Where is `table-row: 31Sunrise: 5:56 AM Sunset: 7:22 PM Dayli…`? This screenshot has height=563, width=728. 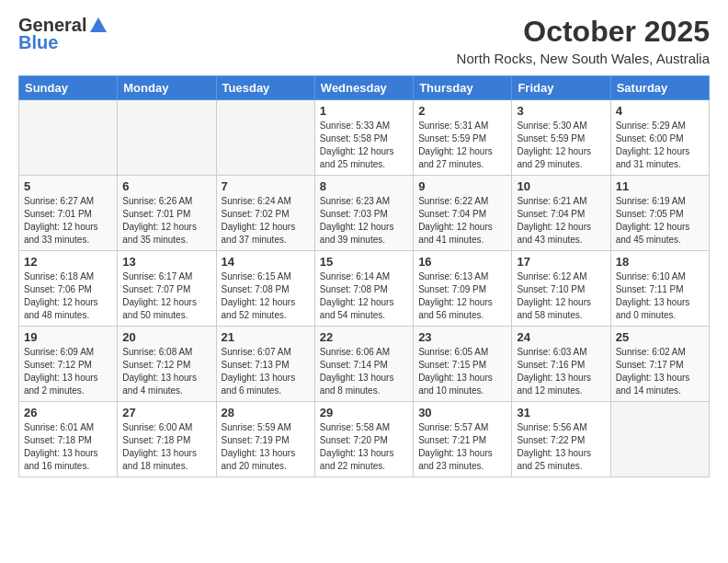
table-row: 31Sunrise: 5:56 AM Sunset: 7:22 PM Dayli… is located at coordinates (561, 440).